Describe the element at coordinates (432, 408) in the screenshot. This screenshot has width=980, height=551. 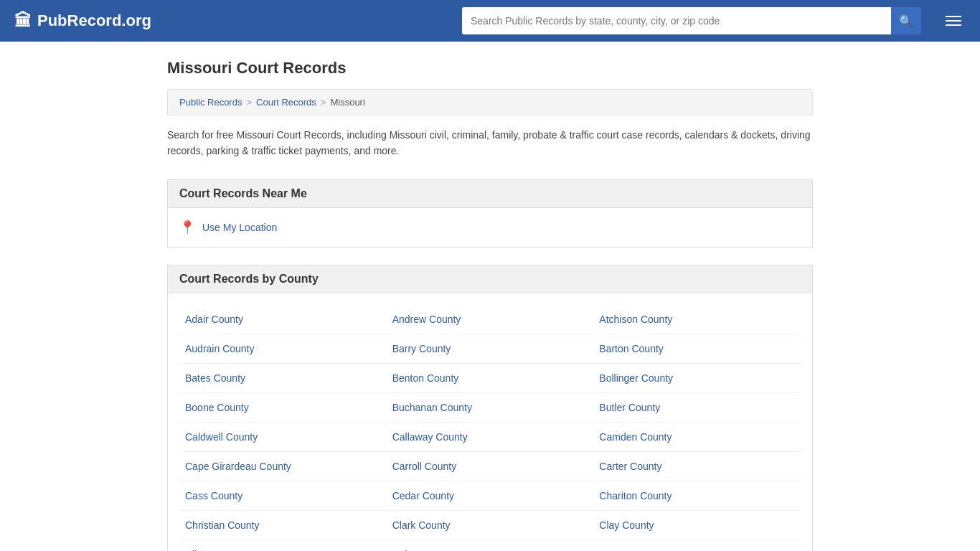
I see `county-link: Buchanan County` at that location.